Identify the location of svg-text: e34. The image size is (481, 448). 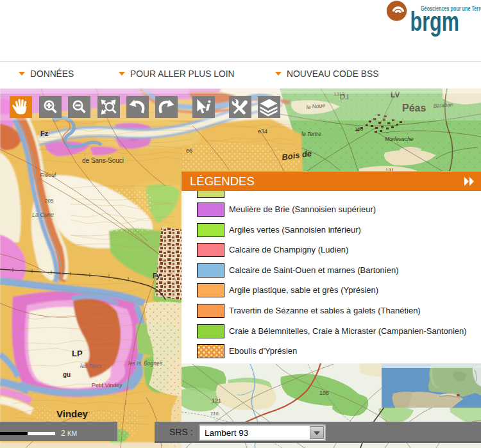
(263, 131).